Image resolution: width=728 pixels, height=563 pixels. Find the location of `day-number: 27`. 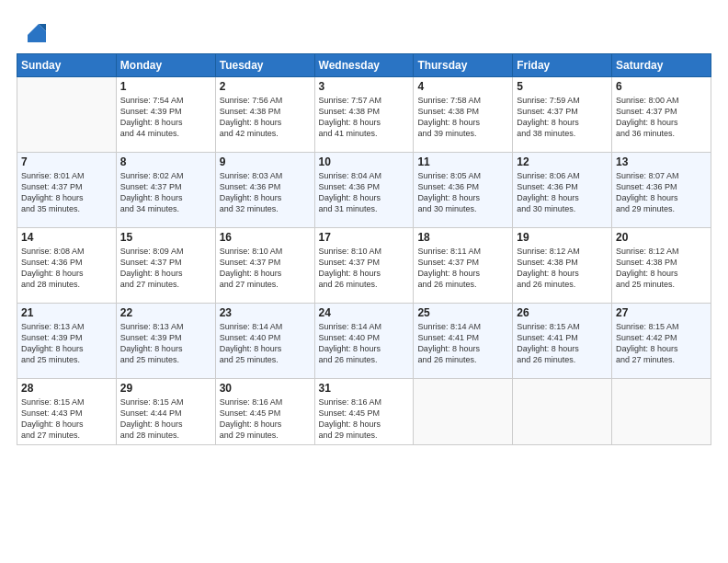

day-number: 27 is located at coordinates (662, 313).